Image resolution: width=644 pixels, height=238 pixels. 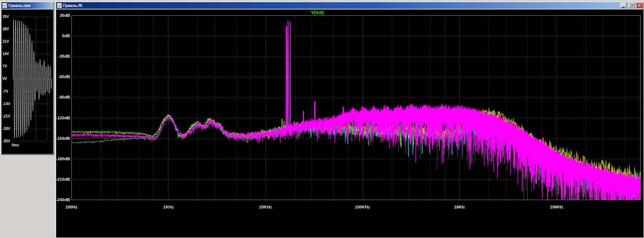 I want to click on x-axis-tick-label: 100KHz, so click(x=363, y=207).